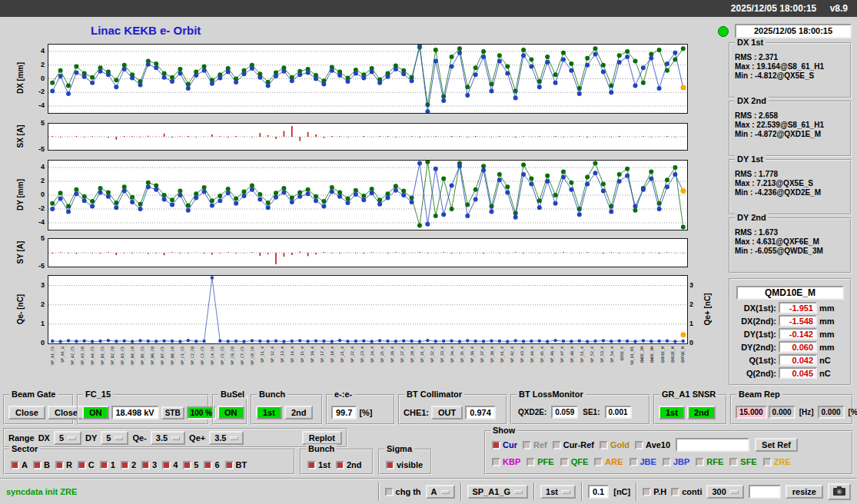 Image resolution: width=857 pixels, height=504 pixels. Describe the element at coordinates (506, 462) in the screenshot. I see `show-kbp-toggle: KBP` at that location.